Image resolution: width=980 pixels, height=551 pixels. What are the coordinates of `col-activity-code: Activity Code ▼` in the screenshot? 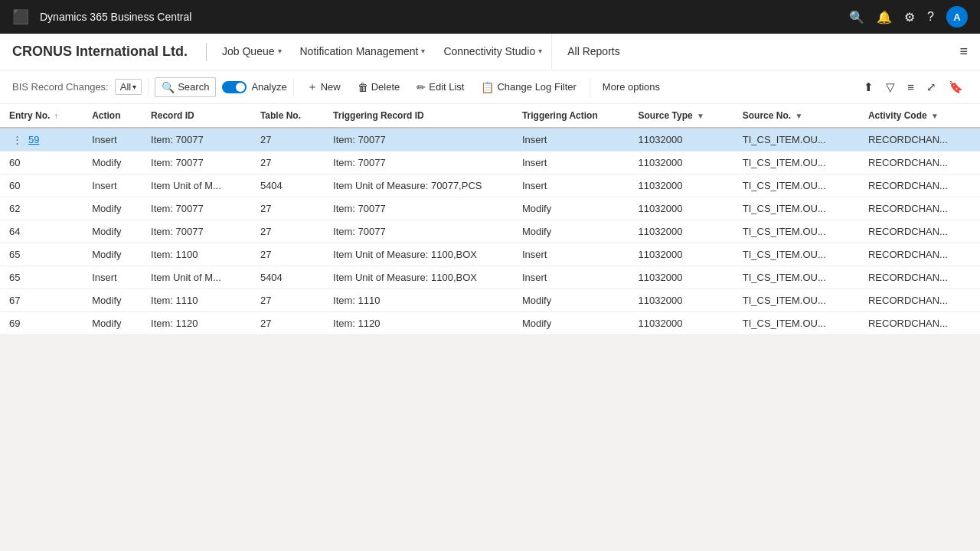 It's located at (920, 116).